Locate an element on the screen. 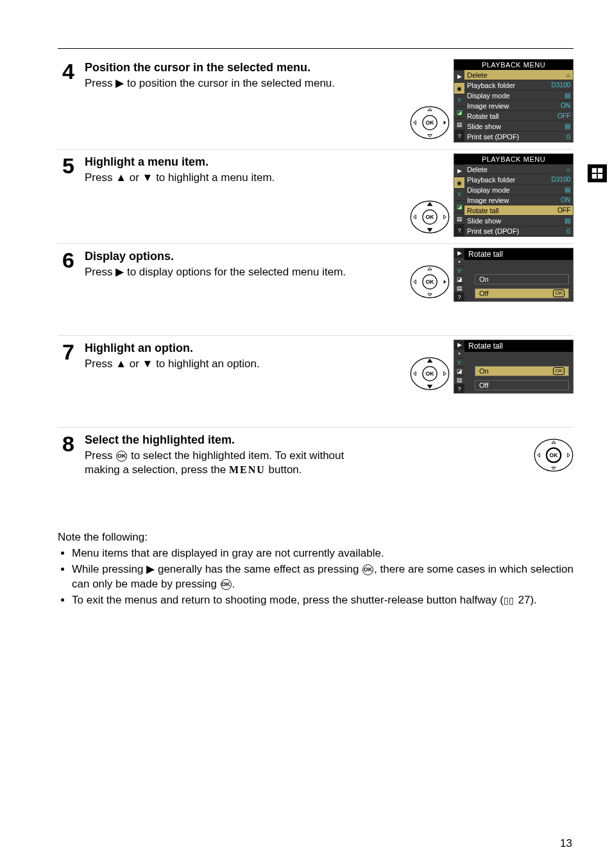  step-body: Press ▲ or ▼ to highlight a menu item. is located at coordinates (223, 178).